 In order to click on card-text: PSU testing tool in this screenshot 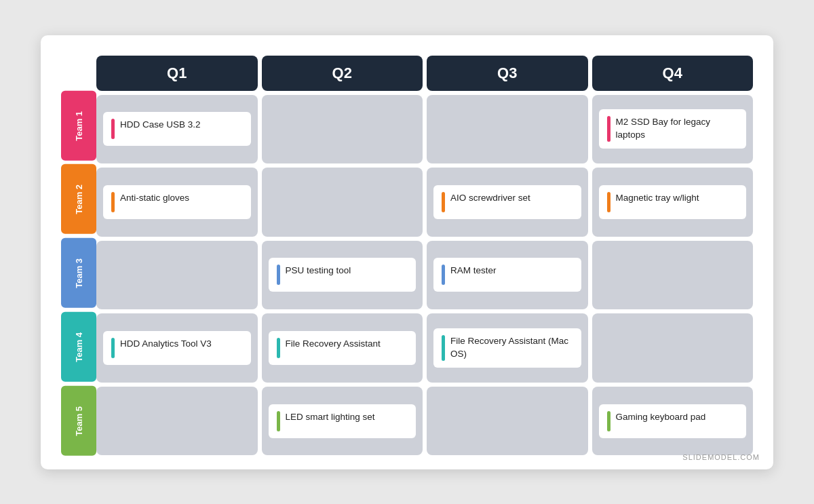, I will do `click(347, 275)`.